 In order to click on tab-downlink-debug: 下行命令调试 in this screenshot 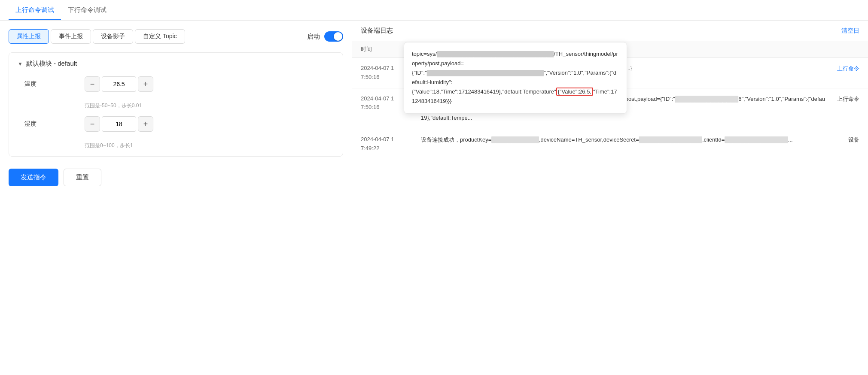, I will do `click(87, 10)`.